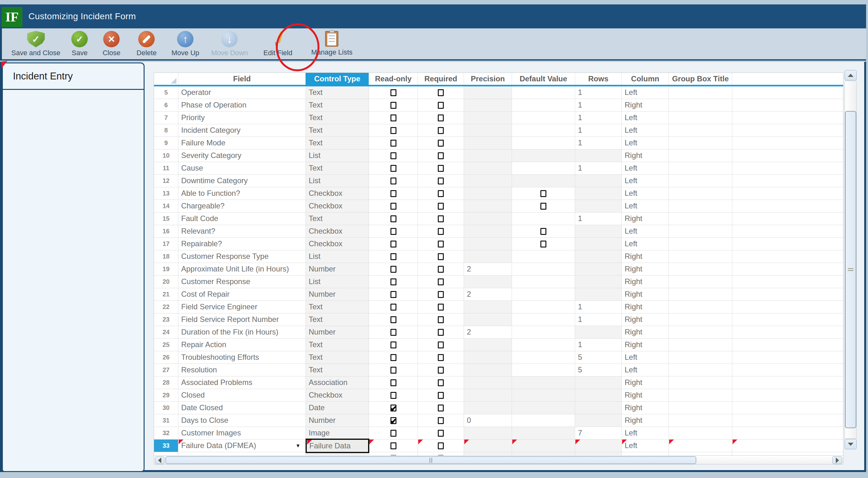 The height and width of the screenshot is (478, 868). What do you see at coordinates (166, 79) in the screenshot?
I see `select-all-corner-cell` at bounding box center [166, 79].